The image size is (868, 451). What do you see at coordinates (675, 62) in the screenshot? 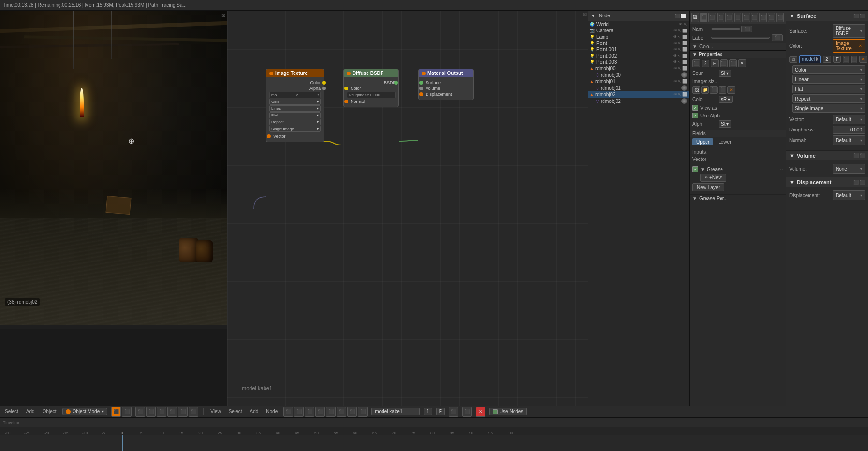
I see `point003-eye: 👁` at bounding box center [675, 62].